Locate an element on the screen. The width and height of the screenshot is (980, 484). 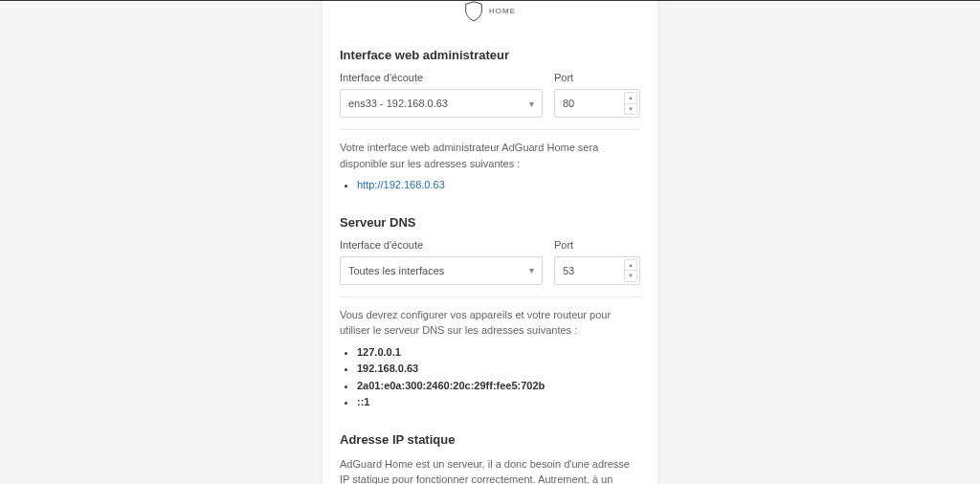
dns-address-list: 127.0.0.1192.168.0.632a01:e0a:300:2460:2… is located at coordinates (490, 378).